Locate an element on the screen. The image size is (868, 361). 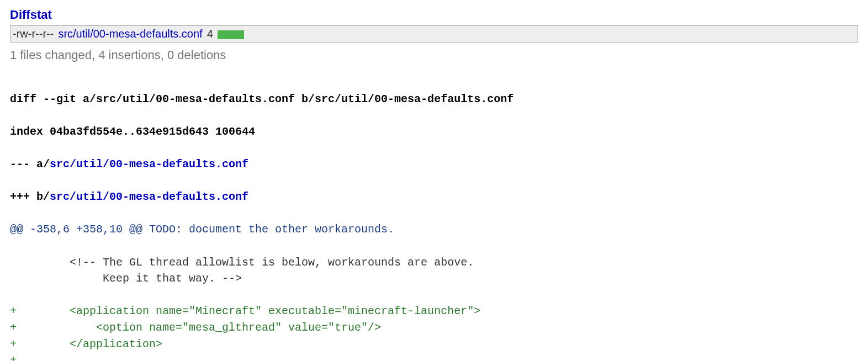
file-link: src/util/00-mesa-defaults.conf is located at coordinates (130, 34).